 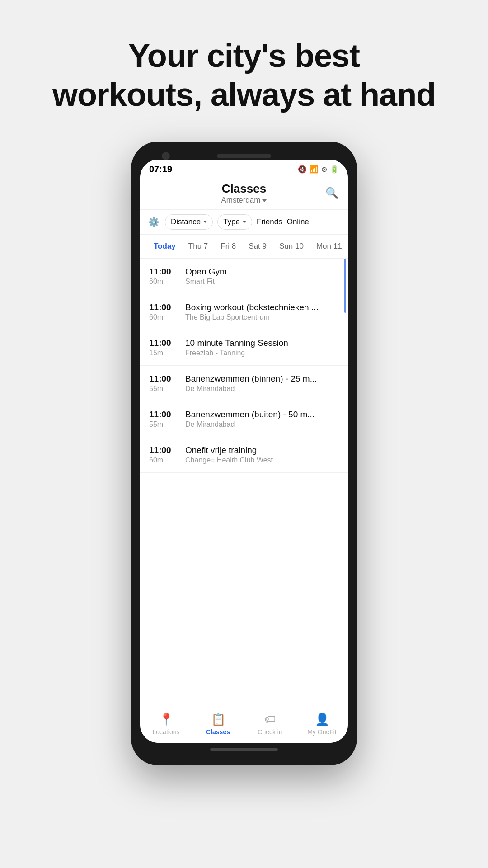 What do you see at coordinates (229, 460) in the screenshot?
I see `class-venue: Change= Health Club West` at bounding box center [229, 460].